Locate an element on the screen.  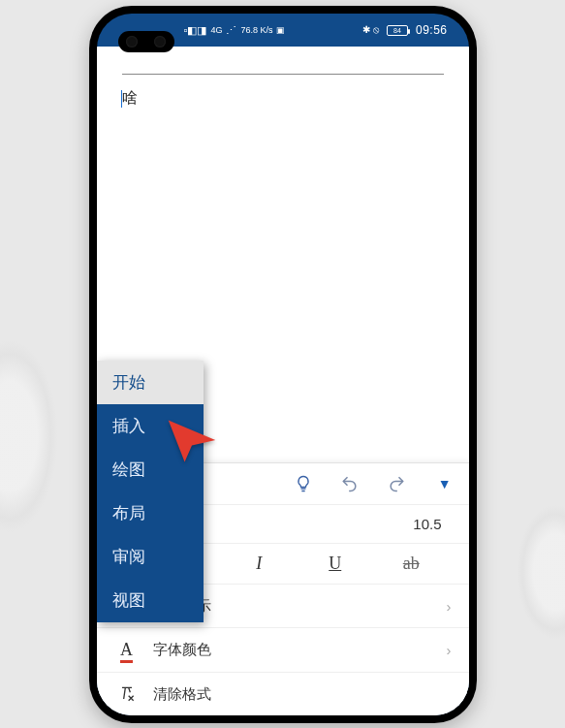
wifi-icon: ⋰ is located at coordinates (231, 31).